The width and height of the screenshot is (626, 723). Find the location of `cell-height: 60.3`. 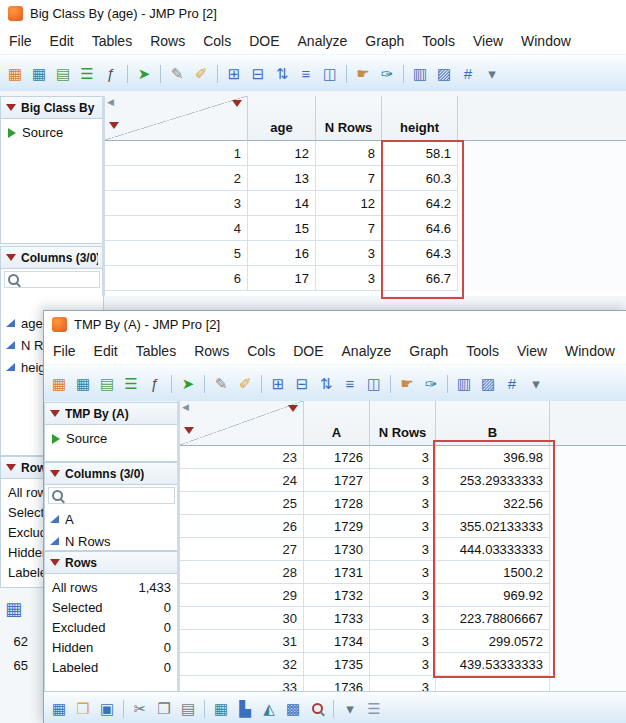

cell-height: 60.3 is located at coordinates (420, 178).